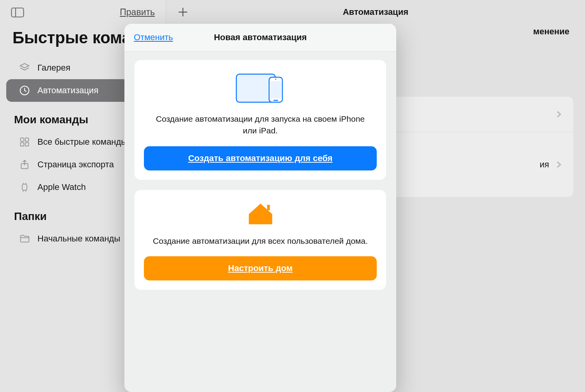 Image resolution: width=585 pixels, height=392 pixels. I want to click on devices-icon, so click(261, 87).